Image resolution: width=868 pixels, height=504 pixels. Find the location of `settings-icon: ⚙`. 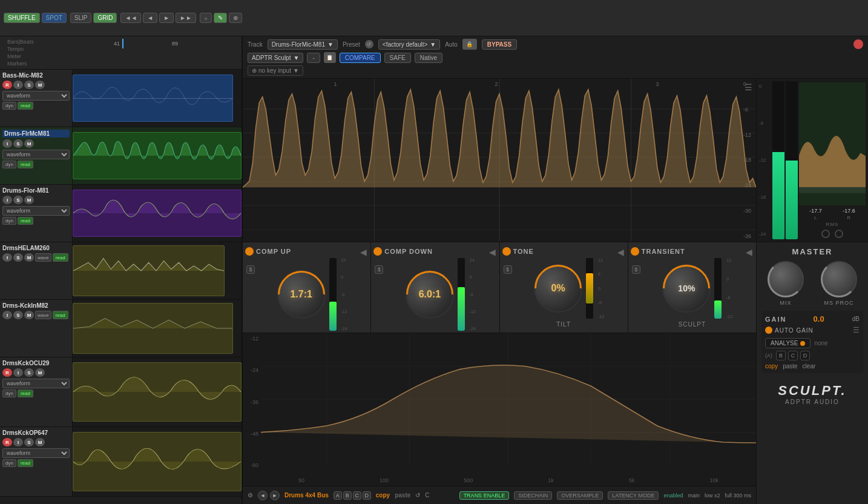

settings-icon: ⚙ is located at coordinates (251, 496).